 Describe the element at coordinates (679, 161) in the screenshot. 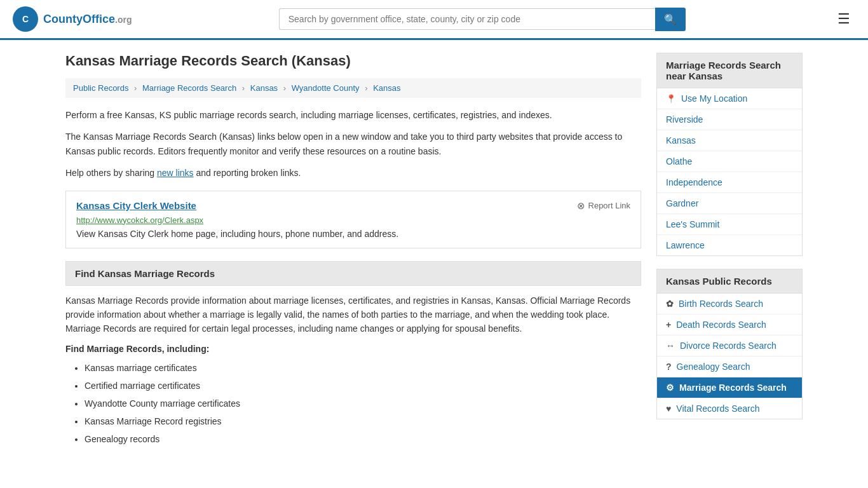

I see `nearby-city-link: Olathe` at that location.